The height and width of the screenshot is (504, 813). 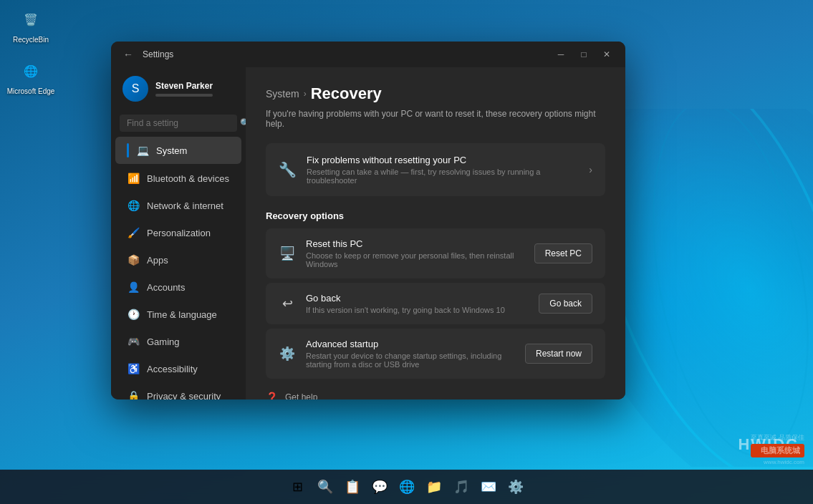 What do you see at coordinates (182, 315) in the screenshot?
I see `sidebar-item-label-time: Time & language` at bounding box center [182, 315].